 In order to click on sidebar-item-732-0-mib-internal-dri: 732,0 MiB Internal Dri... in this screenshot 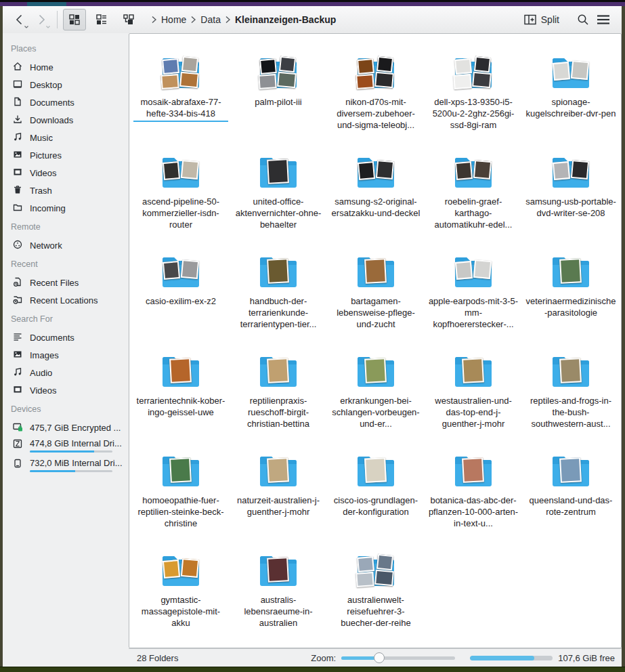, I will do `click(69, 466)`.